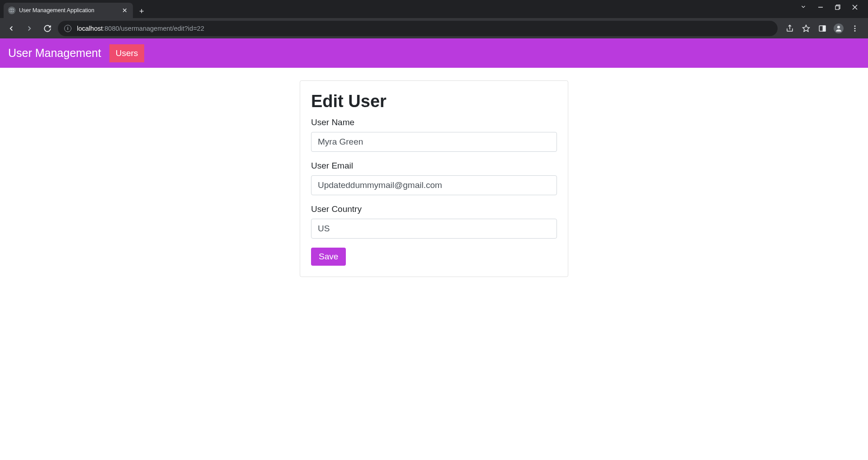 This screenshot has width=868, height=460. I want to click on new-tab-button: +, so click(142, 11).